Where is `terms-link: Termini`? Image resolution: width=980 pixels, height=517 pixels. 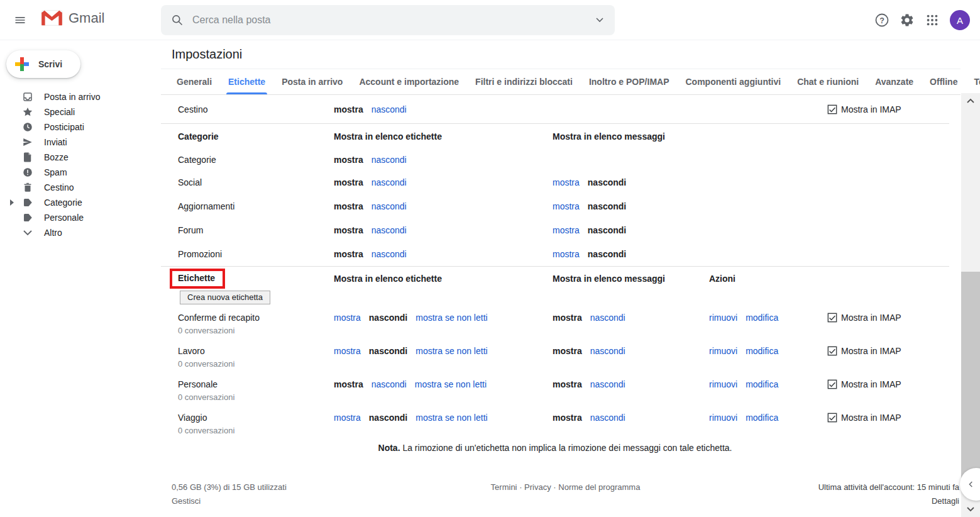 terms-link: Termini is located at coordinates (504, 487).